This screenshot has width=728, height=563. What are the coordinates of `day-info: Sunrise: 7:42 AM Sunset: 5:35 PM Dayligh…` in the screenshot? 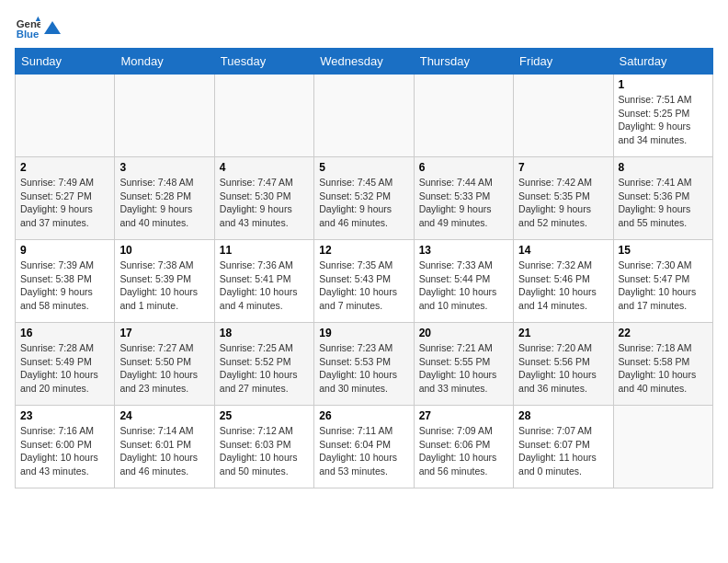 It's located at (563, 202).